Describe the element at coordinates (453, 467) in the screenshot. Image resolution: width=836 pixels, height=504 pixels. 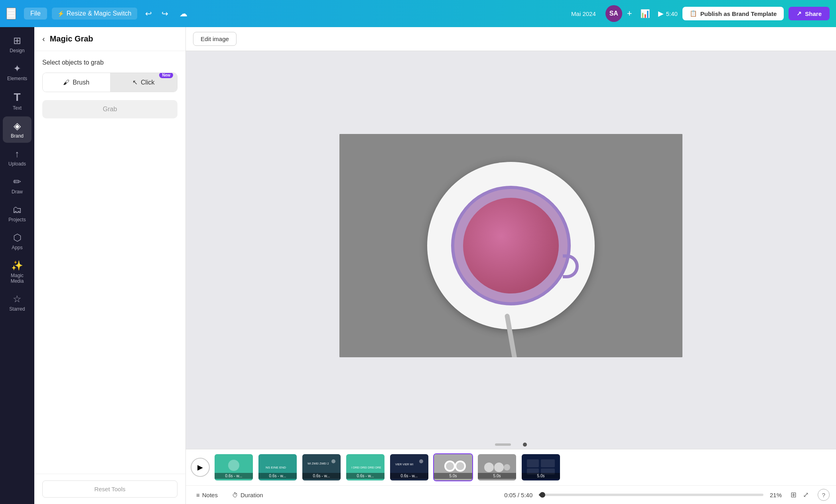
I see `timeline-thumb-6: 5.0s` at that location.